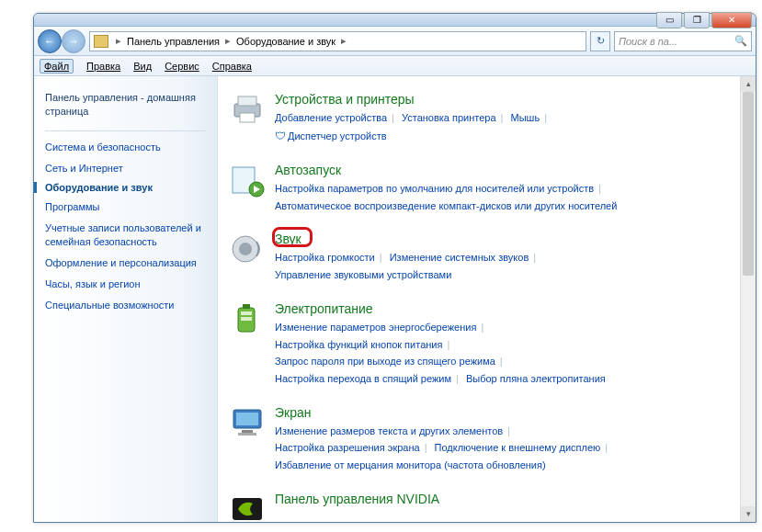  Describe the element at coordinates (247, 319) in the screenshot. I see `battery-icon` at that location.